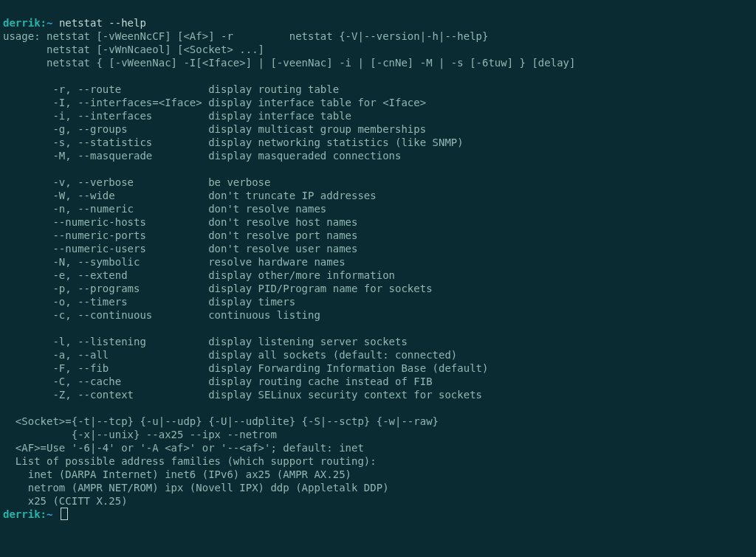  I want to click on output-line: <Socket>={-t|--tcp} {-u|--udp} {-U|--udp…, so click(221, 421).